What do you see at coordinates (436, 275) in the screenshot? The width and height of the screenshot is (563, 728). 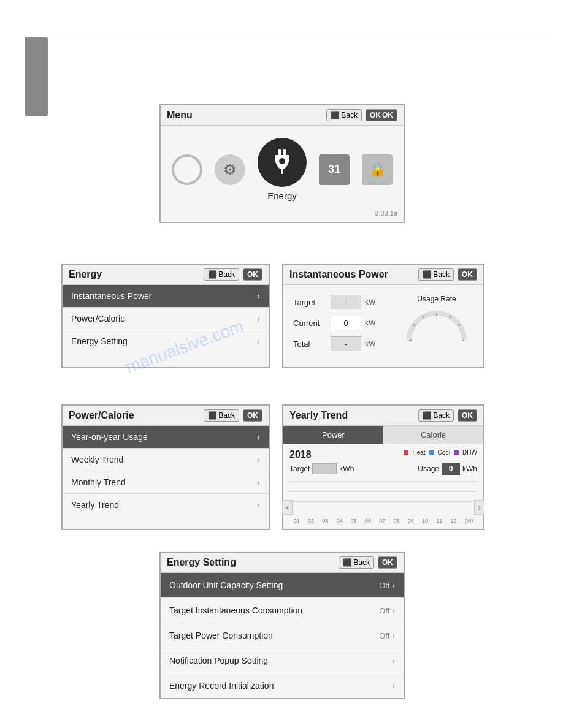 I see `inst-back-button: ⬛ Back` at bounding box center [436, 275].